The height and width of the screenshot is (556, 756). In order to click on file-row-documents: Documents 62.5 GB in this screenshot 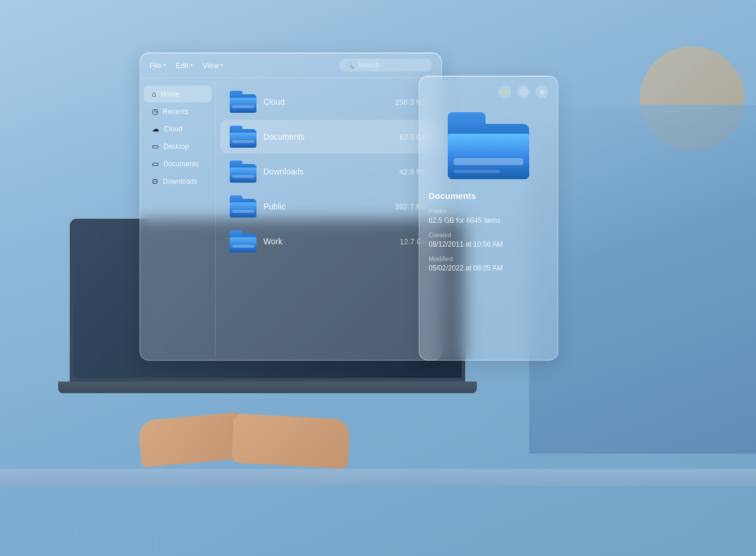, I will do `click(329, 137)`.